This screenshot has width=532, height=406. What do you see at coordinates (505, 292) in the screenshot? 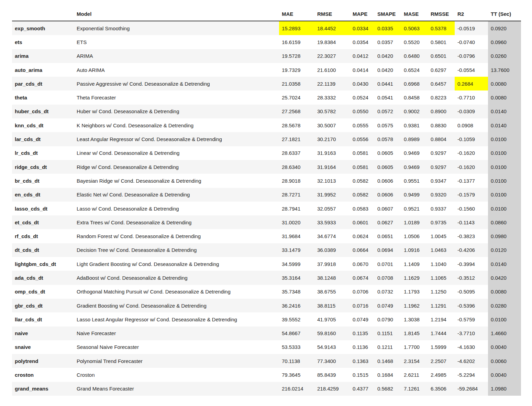
I see `metric-cell-tt-sec: 0.0080` at bounding box center [505, 292].